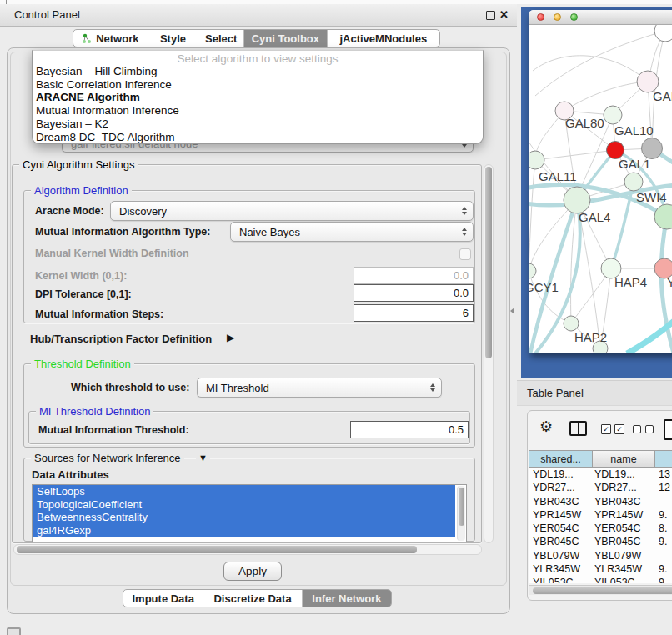 This screenshot has height=635, width=672. What do you see at coordinates (461, 293) in the screenshot?
I see `dpi-tolerance-value: 0.0` at bounding box center [461, 293].